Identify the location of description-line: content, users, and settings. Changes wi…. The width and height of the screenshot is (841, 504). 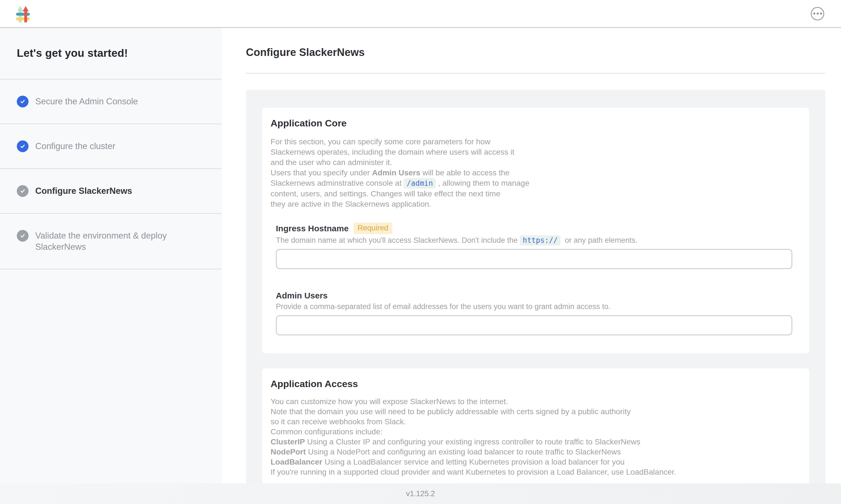
(532, 194).